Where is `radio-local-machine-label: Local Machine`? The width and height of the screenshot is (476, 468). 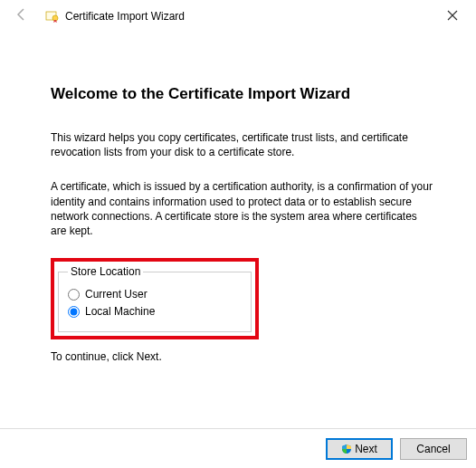 radio-local-machine-label: Local Machine is located at coordinates (119, 311).